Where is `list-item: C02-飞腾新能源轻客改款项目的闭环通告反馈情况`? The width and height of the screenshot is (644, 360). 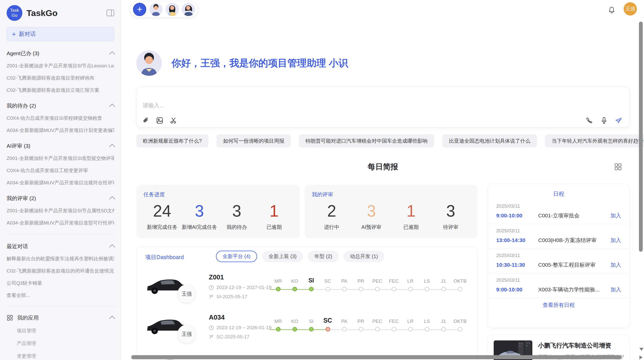 list-item: C02-飞腾新能源轻客改款项目的闭环通告反馈情况 is located at coordinates (61, 271).